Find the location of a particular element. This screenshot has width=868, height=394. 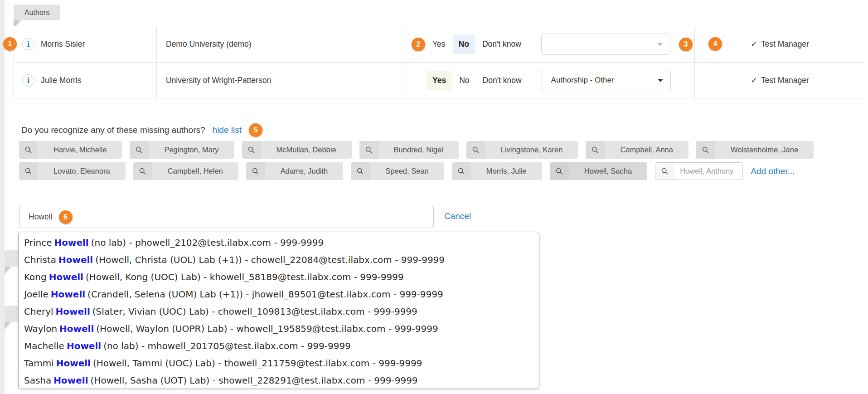

result-details: (Howell, Kong (UOC) Lab) - khowell_58189… is located at coordinates (245, 277).